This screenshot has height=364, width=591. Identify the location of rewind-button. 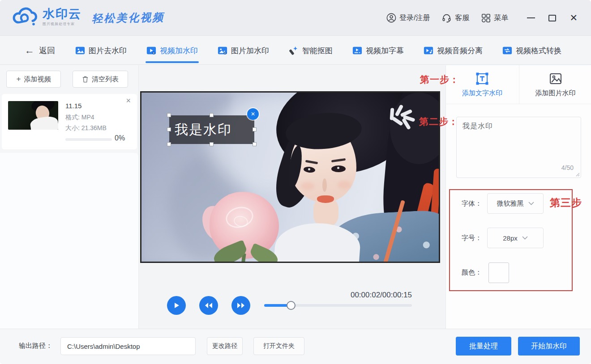
(209, 305).